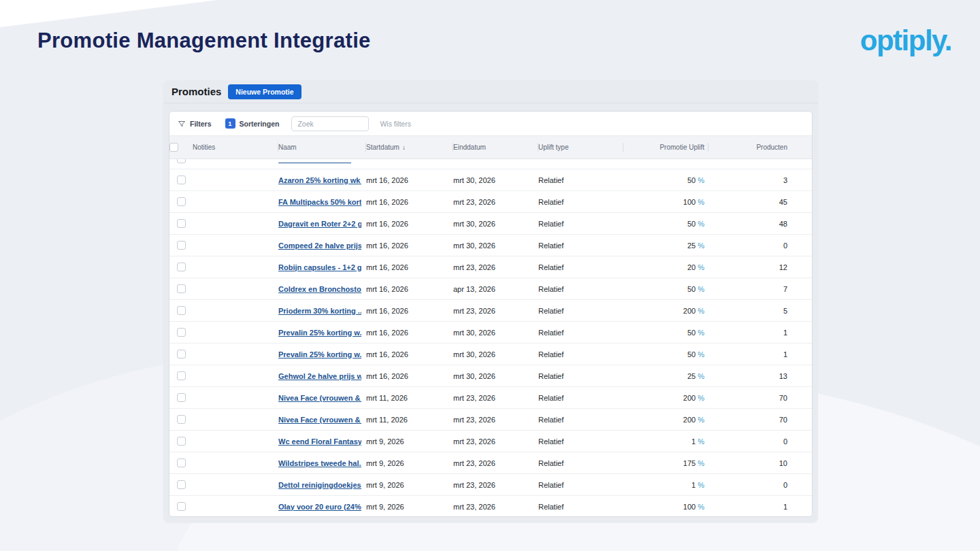  What do you see at coordinates (495, 289) in the screenshot?
I see `einddatum-cell: apr 13, 2026` at bounding box center [495, 289].